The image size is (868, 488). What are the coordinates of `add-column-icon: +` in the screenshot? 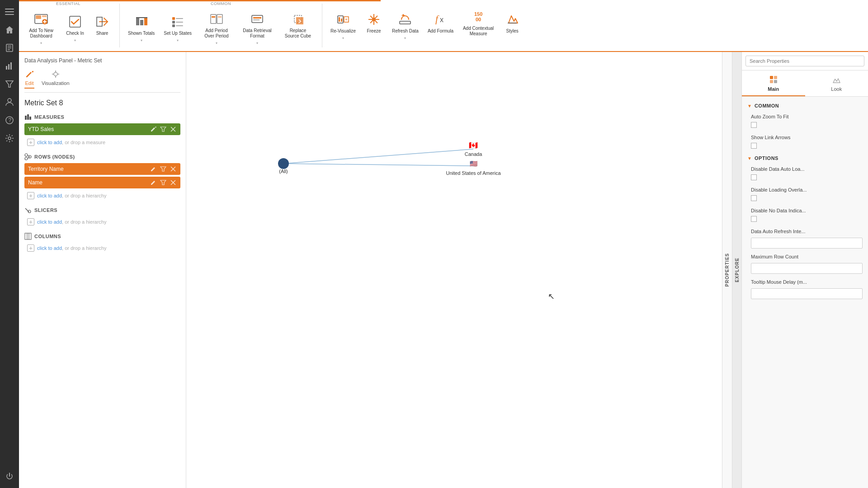 It's located at (31, 248).